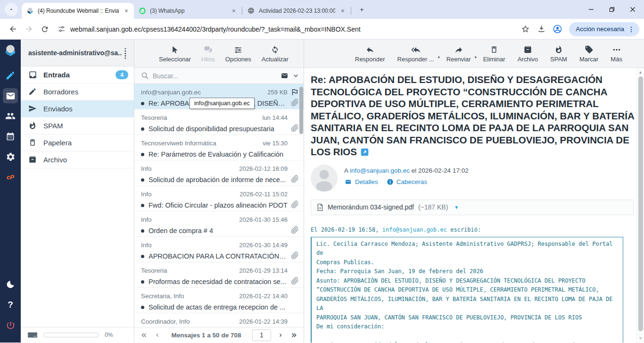 Image resolution: width=644 pixels, height=343 pixels. Describe the element at coordinates (295, 92) in the screenshot. I see `flag-icon` at that location.